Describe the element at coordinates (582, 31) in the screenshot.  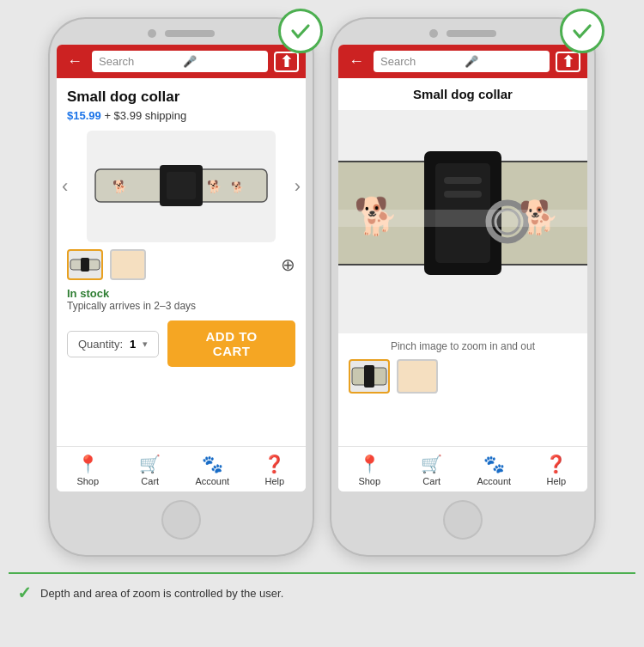
I see `phone2-checkmark` at that location.